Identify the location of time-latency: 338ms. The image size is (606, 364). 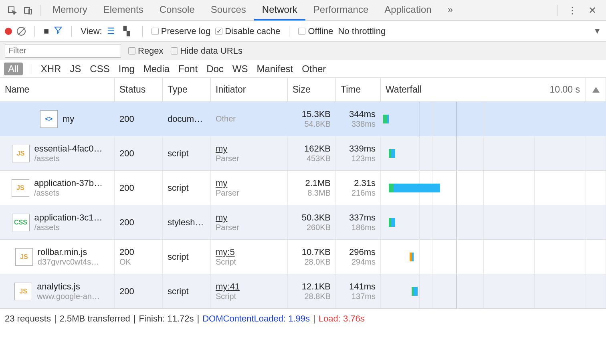
(364, 124).